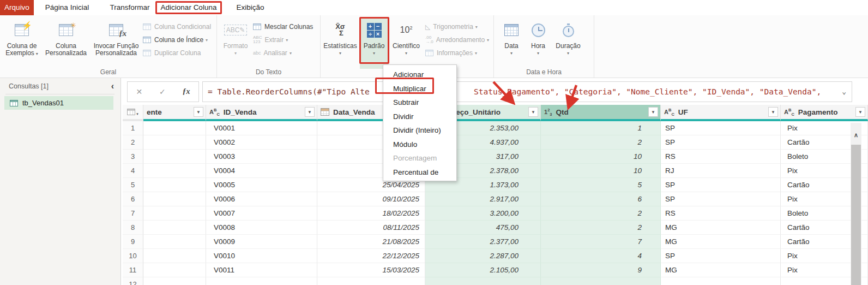  I want to click on menu-tab-pagina-inicial: Página Inicial, so click(67, 8).